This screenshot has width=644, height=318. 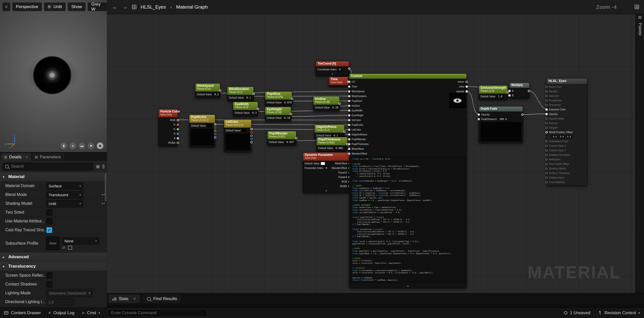 I want to click on blend-mode-select: Translucent▾, so click(x=65, y=195).